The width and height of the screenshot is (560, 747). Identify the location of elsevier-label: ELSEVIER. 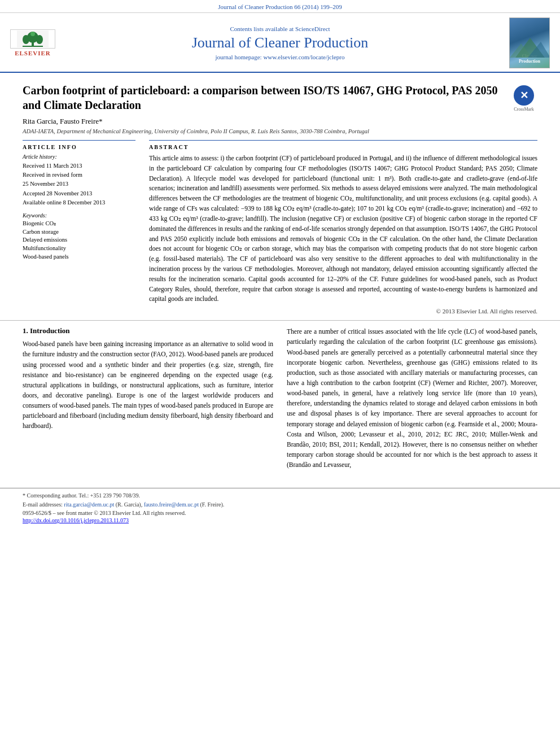
(33, 53).